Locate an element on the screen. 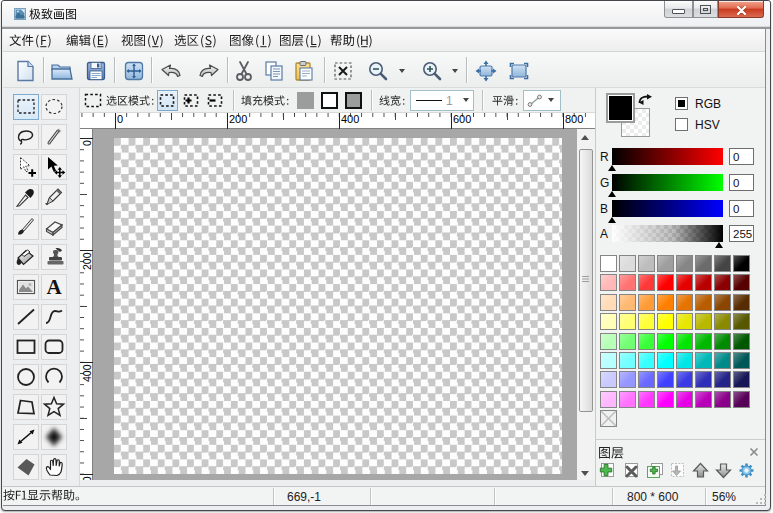 Image resolution: width=773 pixels, height=513 pixels. svg-text: 600 is located at coordinates (87, 478).